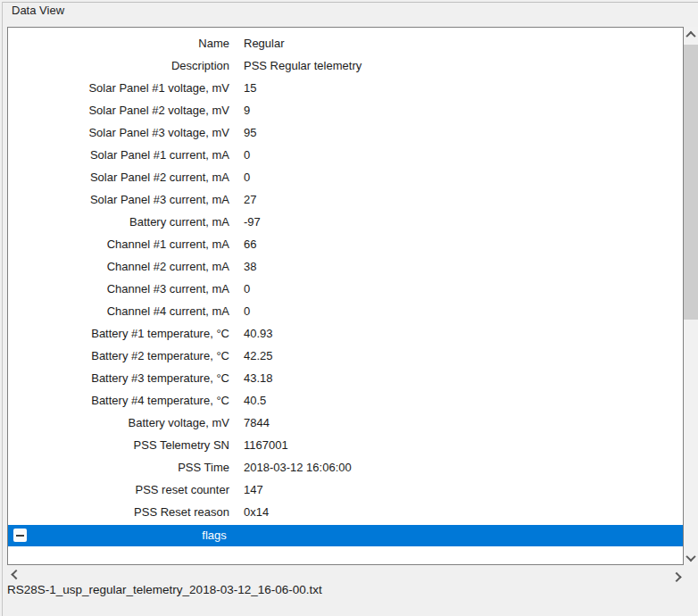  I want to click on flags-group-row: flags, so click(345, 536).